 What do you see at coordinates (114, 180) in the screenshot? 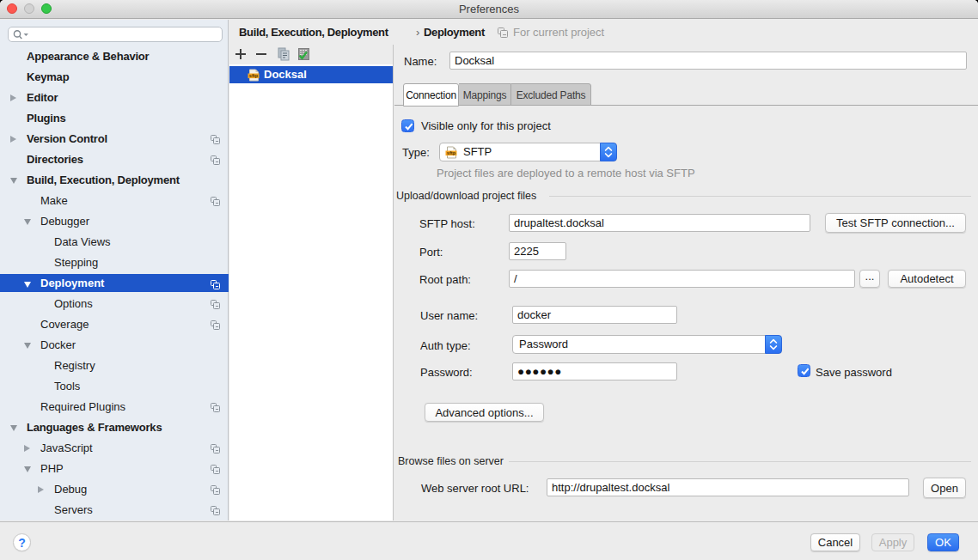
I see `sidebar-item-build-execution-deployment: Build, Execution, Deployment` at bounding box center [114, 180].